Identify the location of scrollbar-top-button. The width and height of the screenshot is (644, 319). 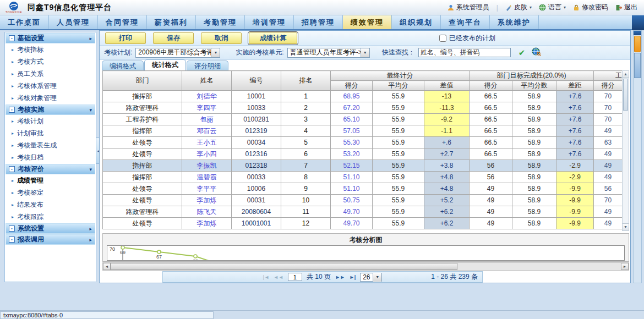
(637, 33).